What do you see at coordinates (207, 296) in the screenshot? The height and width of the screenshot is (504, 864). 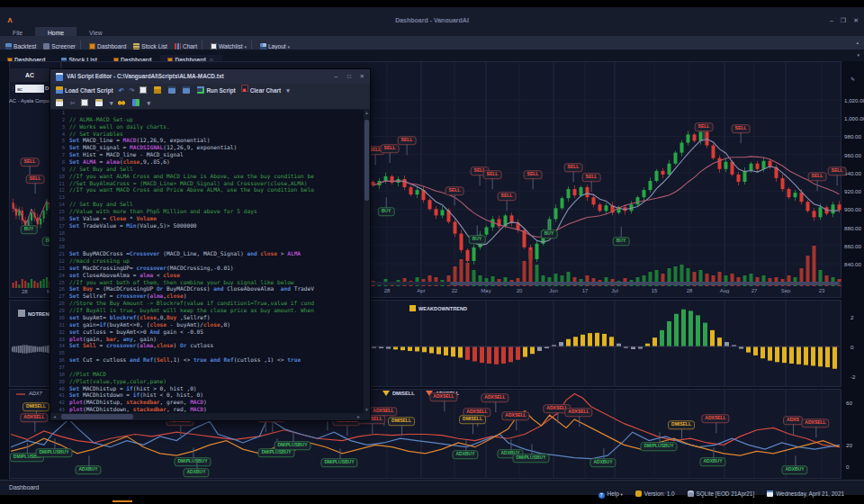 I see `code-line-27: 27Set Sellref = crossover(alma,close)` at bounding box center [207, 296].